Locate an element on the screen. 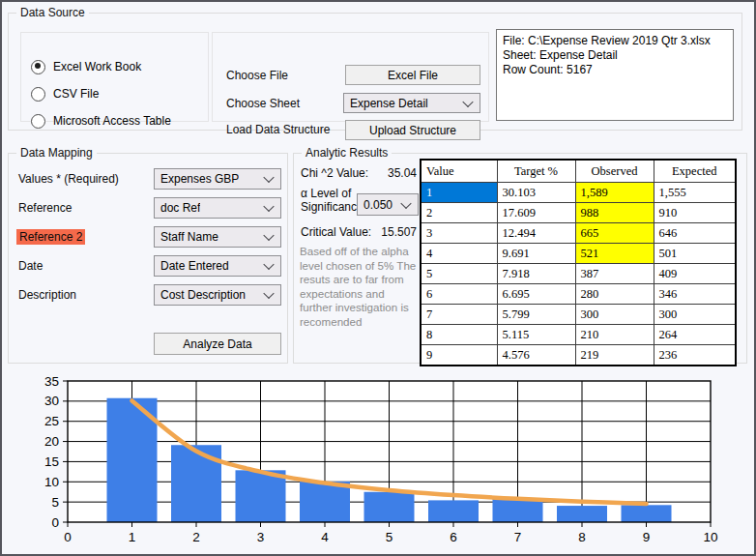 The width and height of the screenshot is (756, 556). cell-expected: 300 is located at coordinates (694, 315).